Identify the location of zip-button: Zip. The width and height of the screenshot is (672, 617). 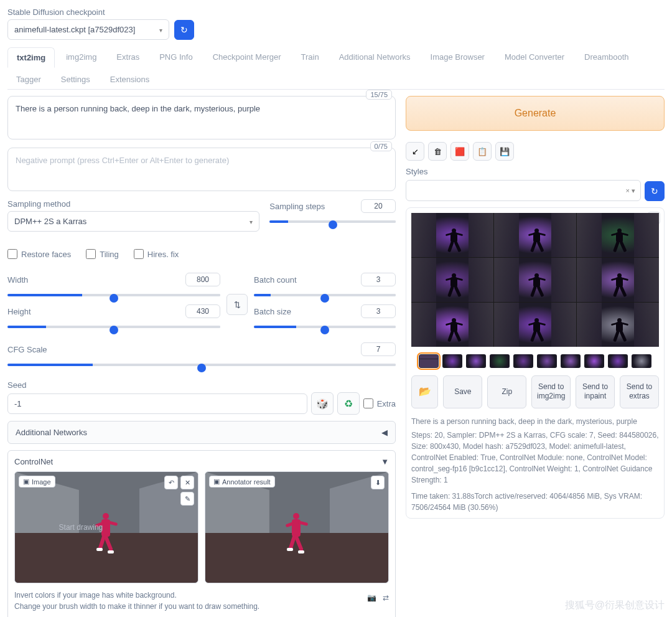
(506, 392).